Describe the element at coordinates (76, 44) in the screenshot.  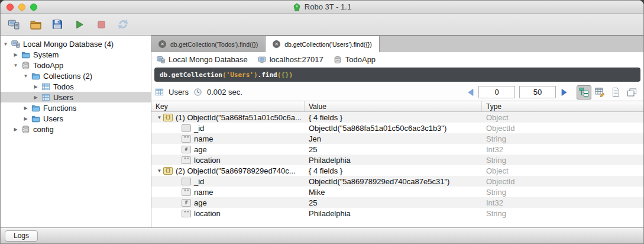
I see `tree-item-local-mongo-database: ▼ Local Mongo Database (4)` at that location.